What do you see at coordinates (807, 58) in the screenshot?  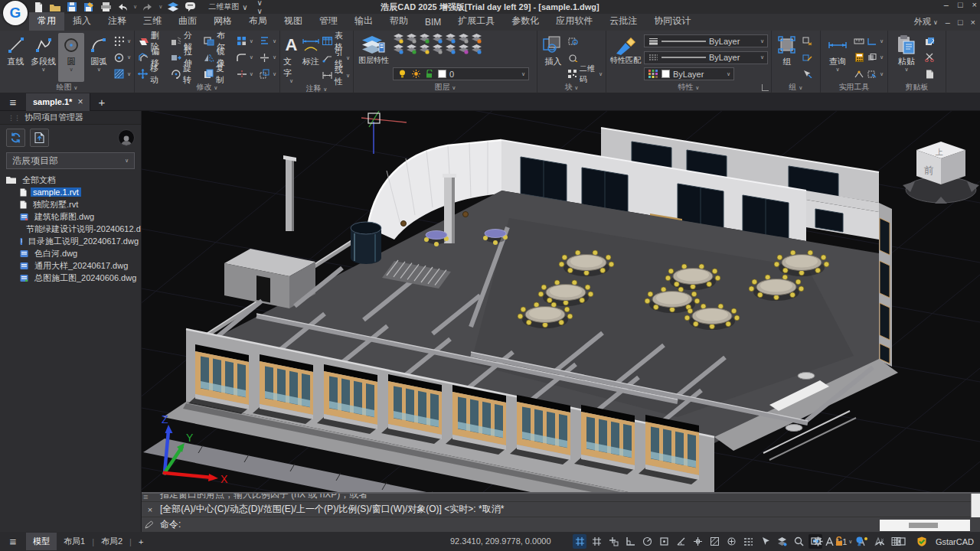 I see `group-edit-button` at bounding box center [807, 58].